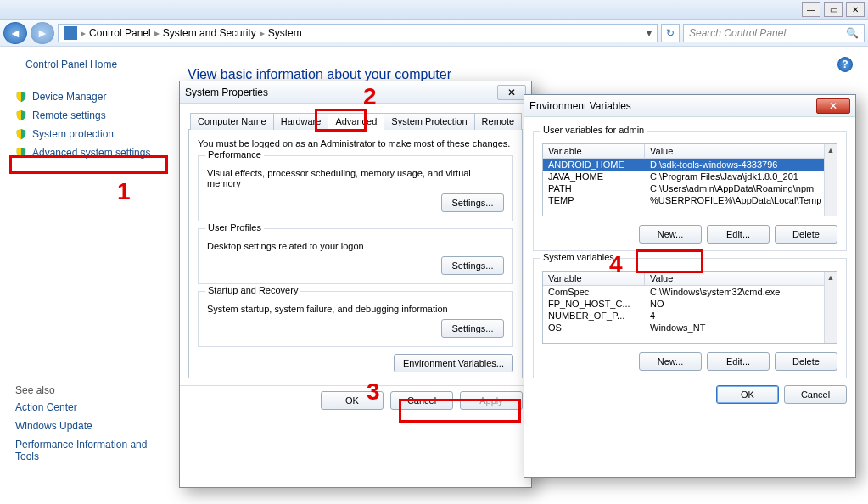 The width and height of the screenshot is (868, 504). I want to click on list-row: JAVA_HOMEC:\Program Files\Java\jdk1.8.0_…, so click(690, 176).